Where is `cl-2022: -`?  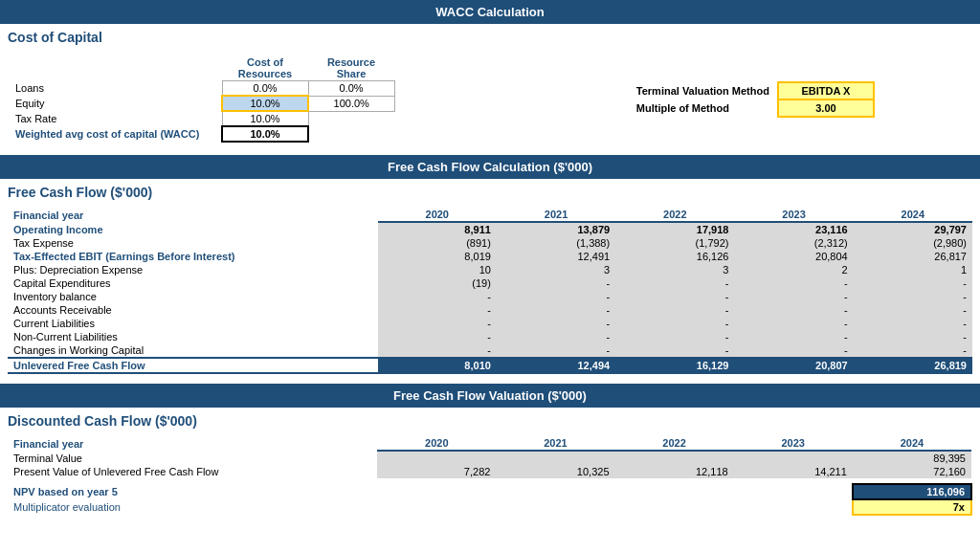
cl-2022: - is located at coordinates (675, 323).